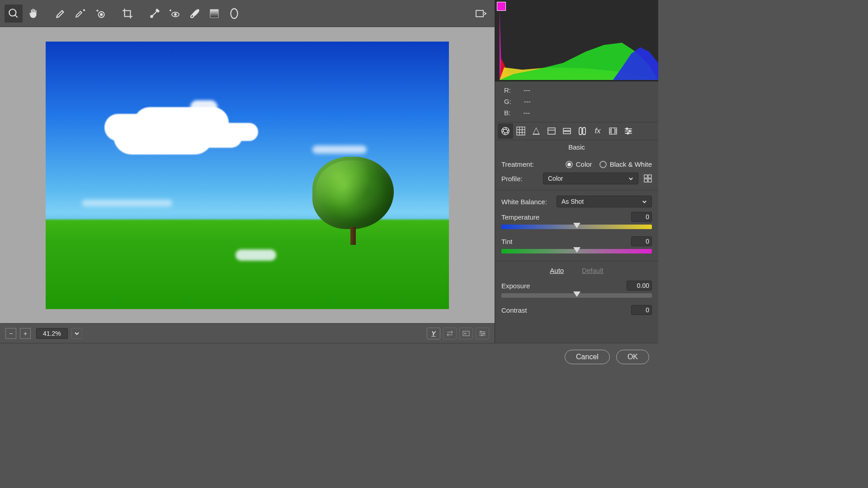  What do you see at coordinates (519, 164) in the screenshot?
I see `treatment-label: Treatment:` at bounding box center [519, 164].